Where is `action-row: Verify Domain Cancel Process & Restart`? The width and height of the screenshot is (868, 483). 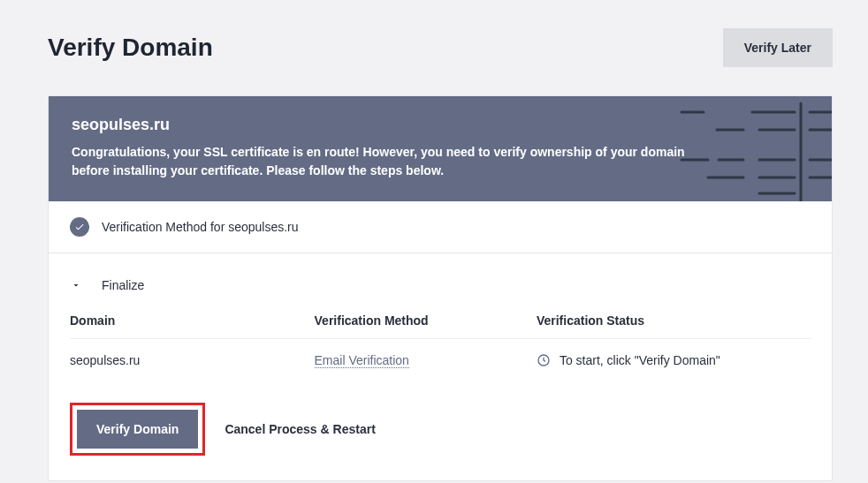 action-row: Verify Domain Cancel Process & Restart is located at coordinates (440, 429).